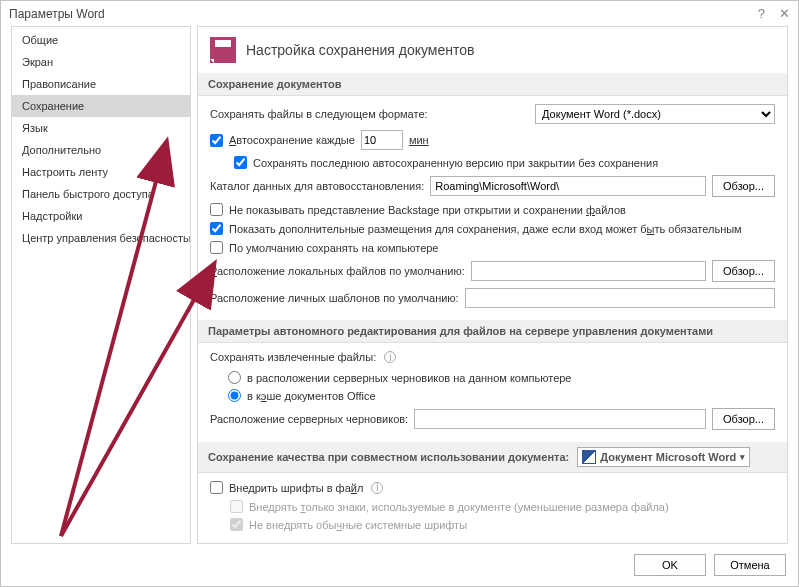  I want to click on embed-fonts-label: Внедрить шрифты в файл, so click(296, 488).